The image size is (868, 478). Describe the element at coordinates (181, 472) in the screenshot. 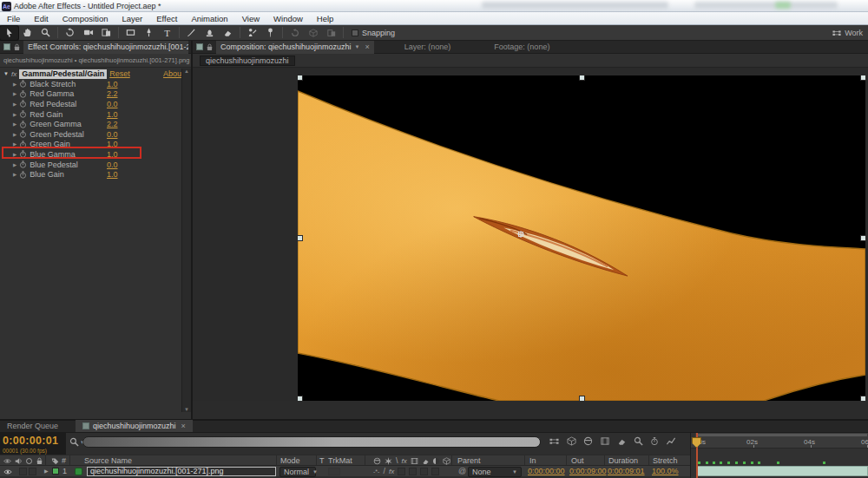

I see `layer-source-name: qiechushihuojinmozuzhi.[001-271].png` at that location.